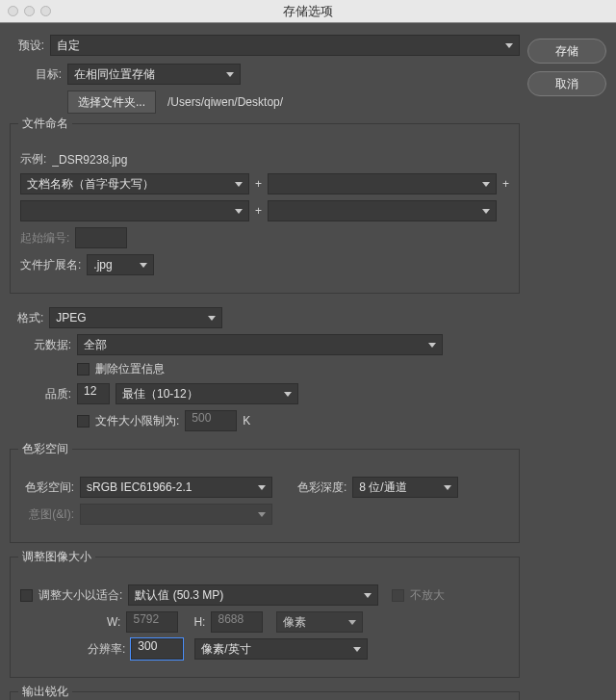 Image resolution: width=616 pixels, height=700 pixels. Describe the element at coordinates (90, 160) in the screenshot. I see `example-value: _DSR9238.jpg` at that location.